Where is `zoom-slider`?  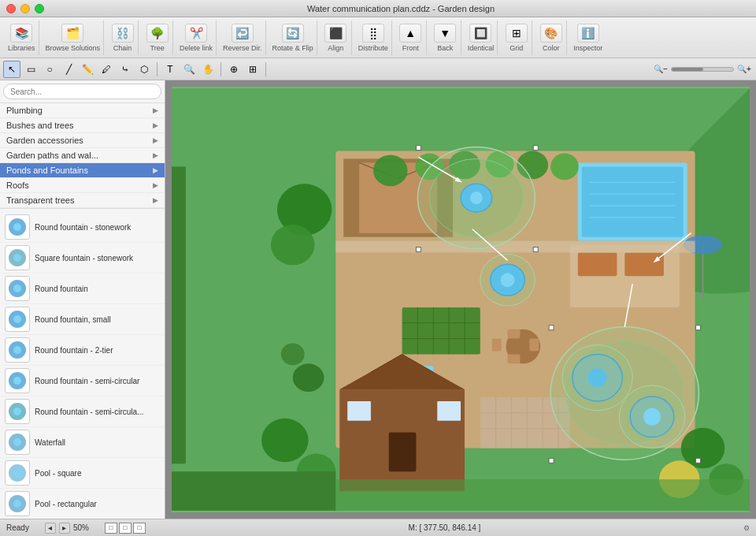 zoom-slider is located at coordinates (702, 69).